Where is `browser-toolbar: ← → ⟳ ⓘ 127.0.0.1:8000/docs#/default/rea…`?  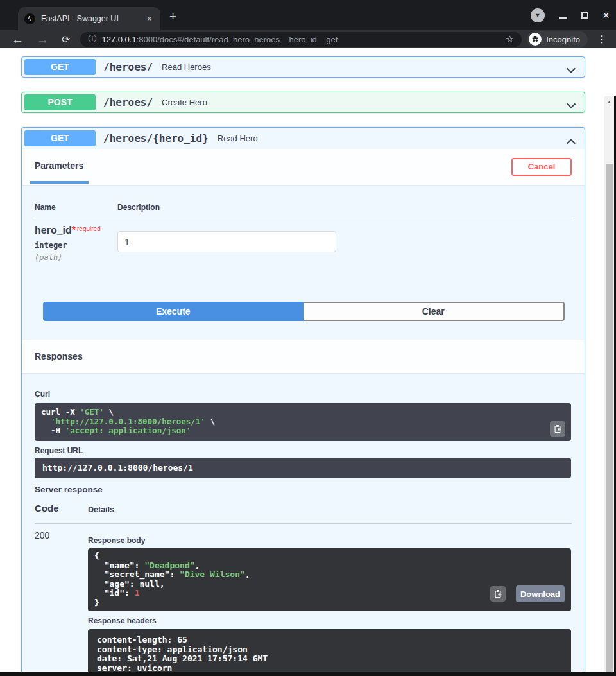
browser-toolbar: ← → ⟳ ⓘ 127.0.0.1:8000/docs#/default/rea… is located at coordinates (308, 39).